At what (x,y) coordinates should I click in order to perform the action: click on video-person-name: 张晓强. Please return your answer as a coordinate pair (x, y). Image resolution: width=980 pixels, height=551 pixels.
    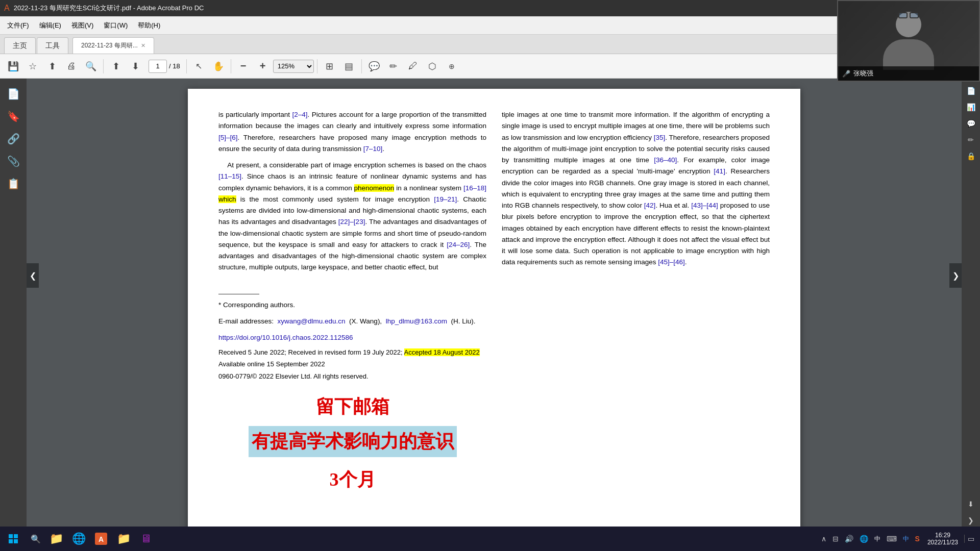
    Looking at the image, I should click on (864, 73).